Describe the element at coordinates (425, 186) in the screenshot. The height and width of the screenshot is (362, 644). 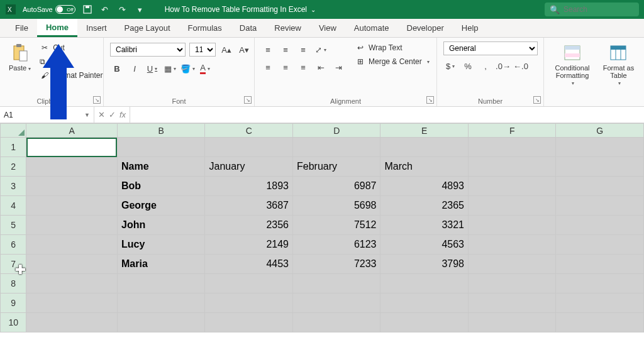
I see `cell: 4893` at that location.